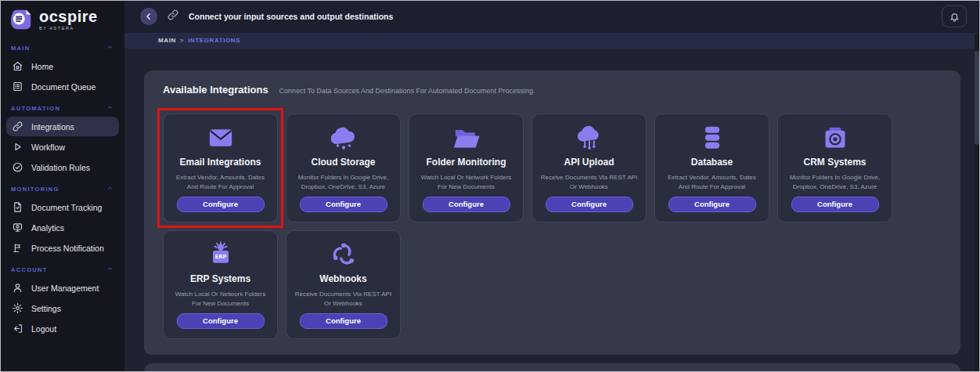 Image resolution: width=980 pixels, height=372 pixels. I want to click on panel-title: Available Integrations, so click(216, 89).